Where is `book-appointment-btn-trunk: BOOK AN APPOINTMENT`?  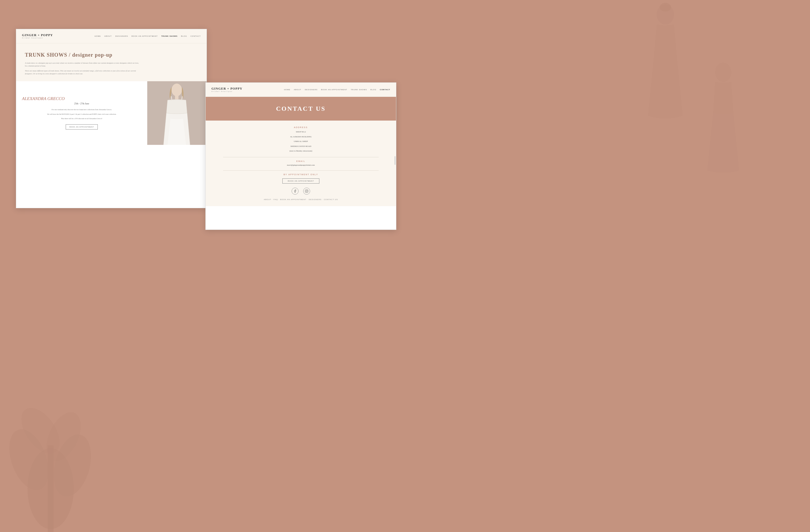
book-appointment-btn-trunk: BOOK AN APPOINTMENT is located at coordinates (82, 127).